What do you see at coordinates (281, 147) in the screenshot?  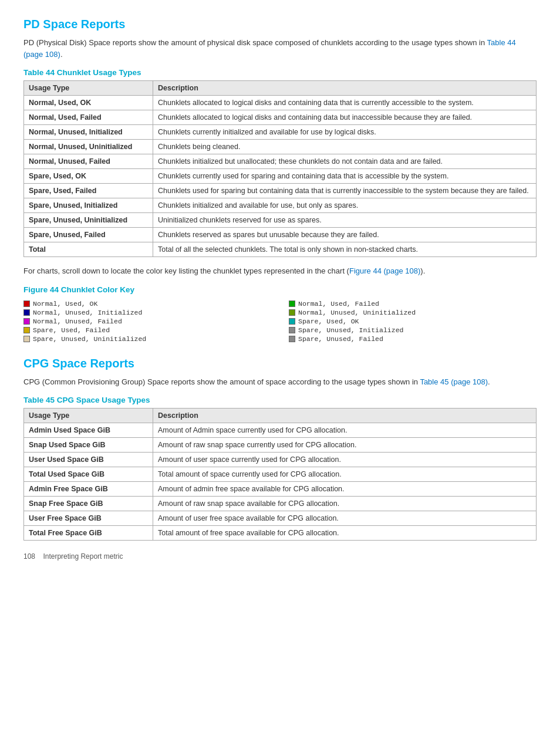 I see `table-row: Normal, Unused, UninitializedChunklets b…` at bounding box center [281, 147].